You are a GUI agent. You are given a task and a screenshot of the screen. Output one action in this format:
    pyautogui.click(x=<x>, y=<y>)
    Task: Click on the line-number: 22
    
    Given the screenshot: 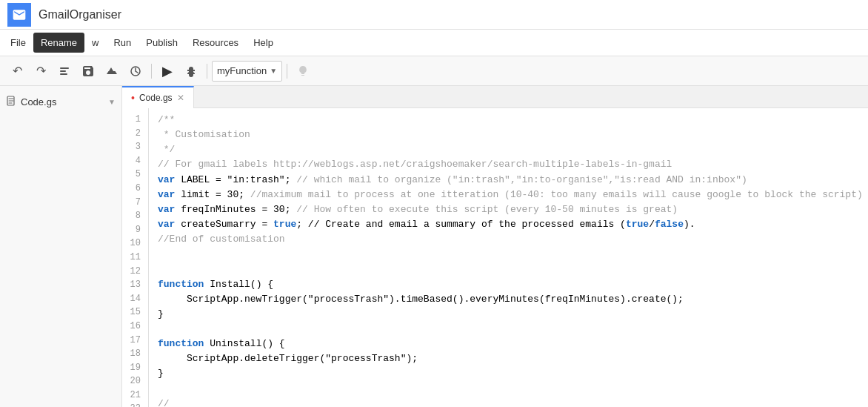 What is the action you would take?
    pyautogui.click(x=133, y=405)
    